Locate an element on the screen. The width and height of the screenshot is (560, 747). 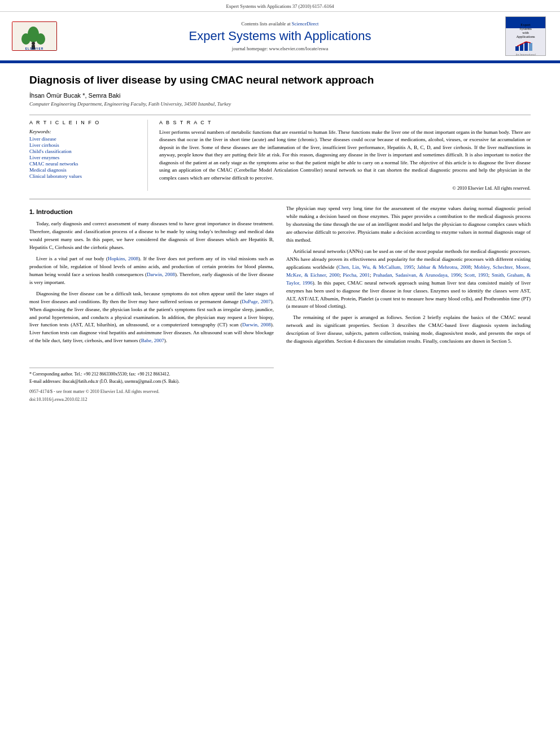
article-info-header: A R T I C L E I N F O is located at coordinates (85, 123).